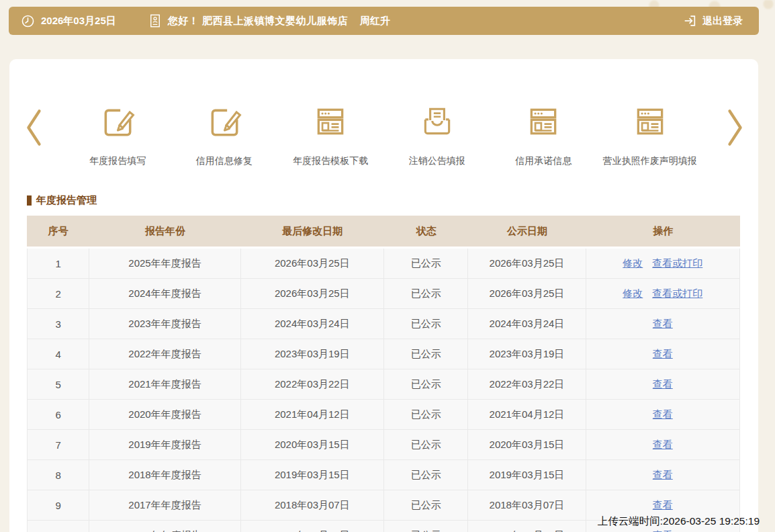  Describe the element at coordinates (527, 445) in the screenshot. I see `cell-publish-date: 2020年03月15日` at that location.